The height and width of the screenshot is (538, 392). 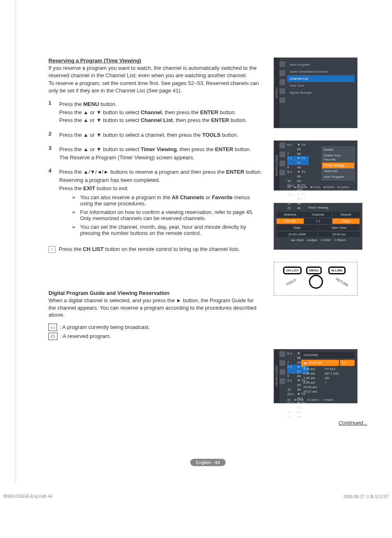 I want to click on footer-timestamp: 2008-08-27 오후 5:12:07, so click(x=366, y=497).